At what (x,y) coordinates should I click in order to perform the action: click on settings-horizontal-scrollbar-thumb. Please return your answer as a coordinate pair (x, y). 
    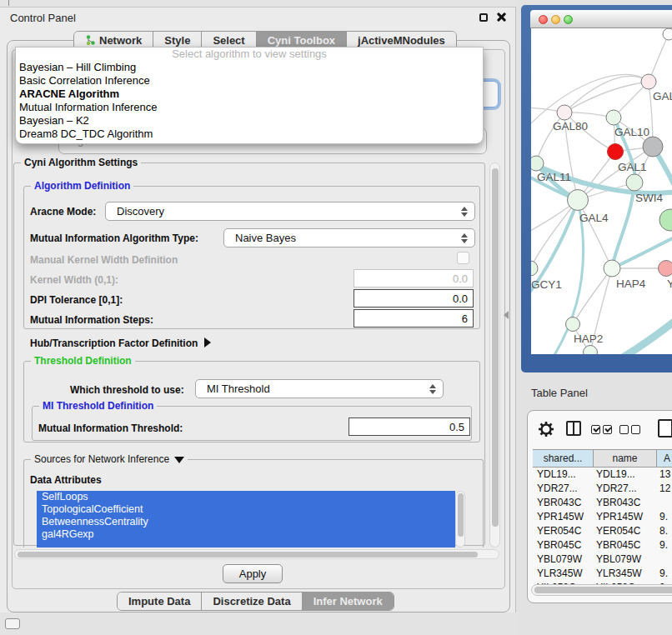
    Looking at the image, I should click on (248, 555).